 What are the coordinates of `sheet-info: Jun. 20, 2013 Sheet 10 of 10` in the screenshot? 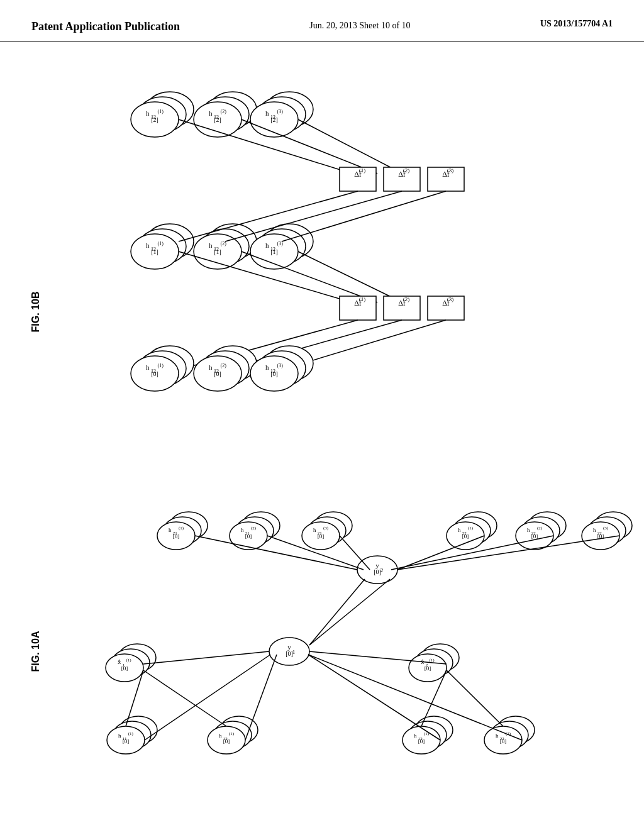 It's located at (360, 26).